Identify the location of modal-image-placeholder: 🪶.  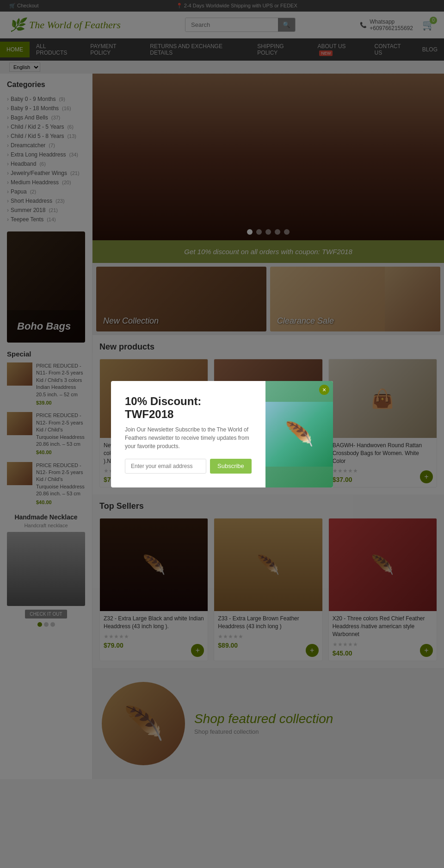
(299, 434).